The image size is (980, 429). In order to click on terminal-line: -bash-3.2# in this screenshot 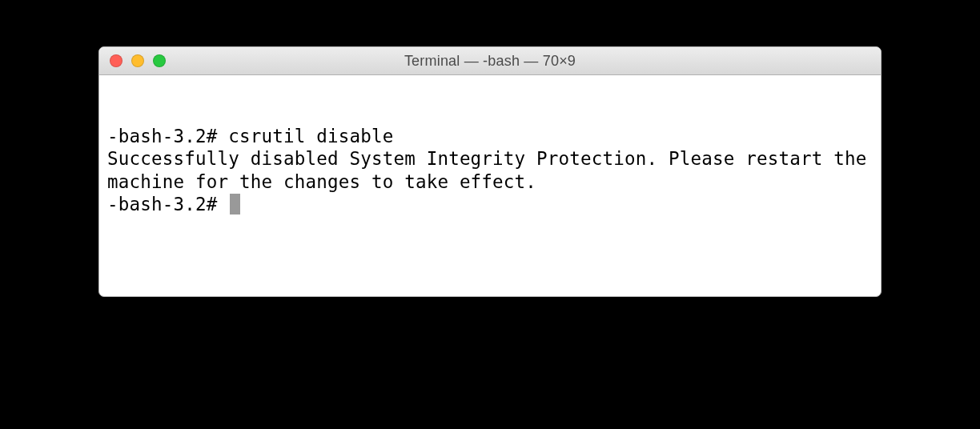, I will do `click(490, 204)`.